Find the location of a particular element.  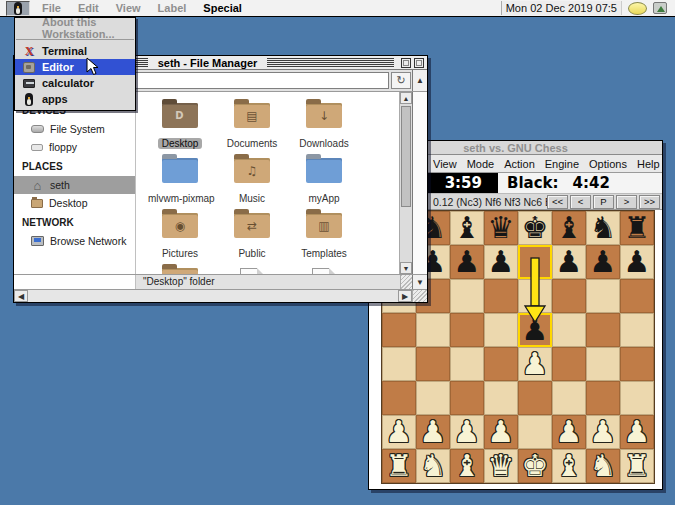

menu-item-terminal: XTerminal is located at coordinates (75, 51).